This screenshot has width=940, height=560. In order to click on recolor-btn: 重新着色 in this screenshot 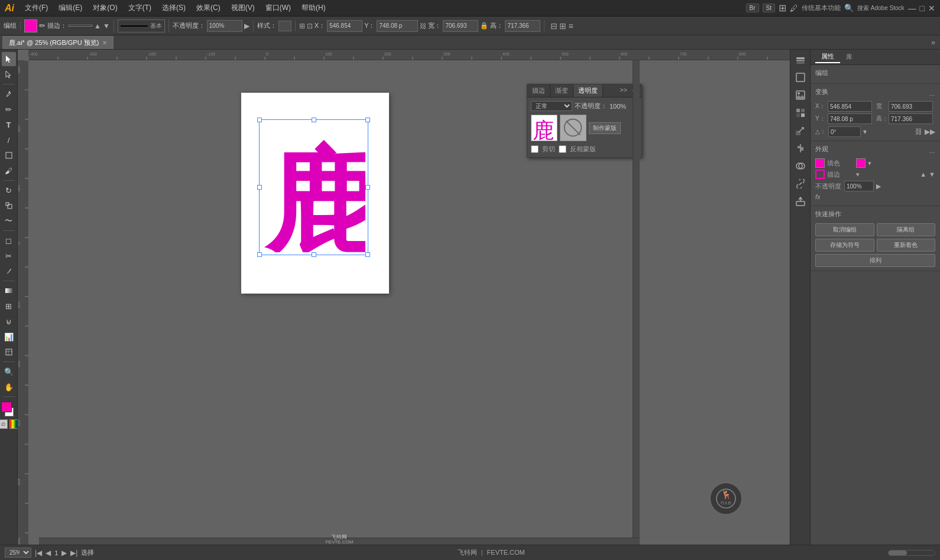, I will do `click(906, 245)`.